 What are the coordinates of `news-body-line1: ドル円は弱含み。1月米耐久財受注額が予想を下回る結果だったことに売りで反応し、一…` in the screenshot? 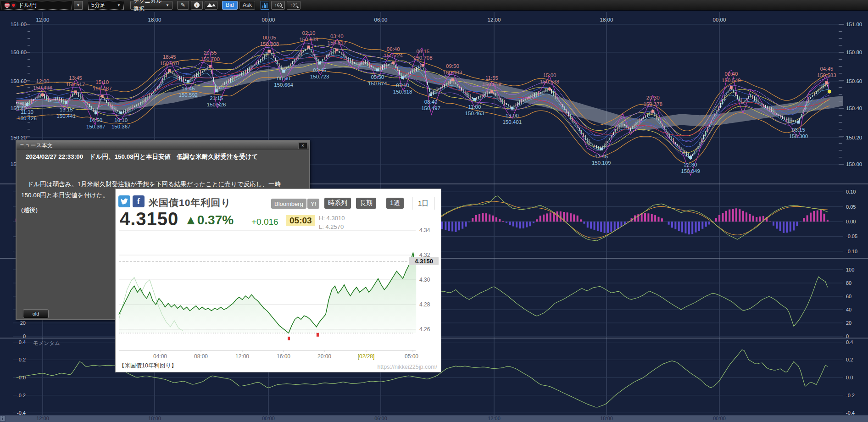 It's located at (151, 184).